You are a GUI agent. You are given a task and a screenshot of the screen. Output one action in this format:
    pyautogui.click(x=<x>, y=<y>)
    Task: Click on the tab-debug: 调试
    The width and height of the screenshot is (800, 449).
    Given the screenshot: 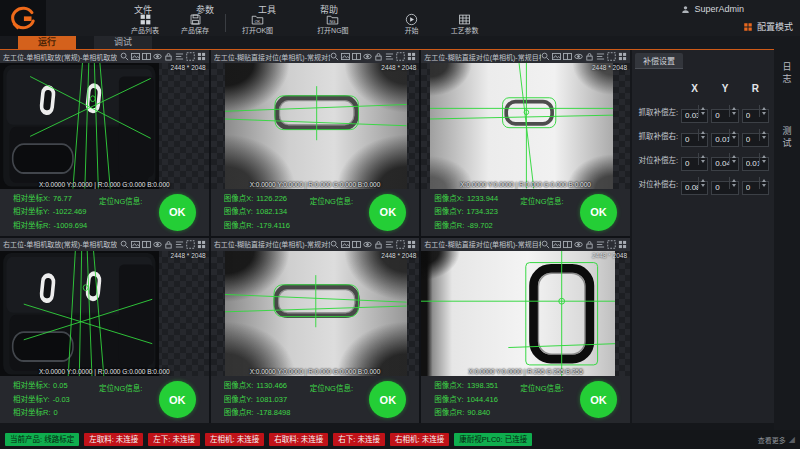 What is the action you would take?
    pyautogui.click(x=123, y=42)
    